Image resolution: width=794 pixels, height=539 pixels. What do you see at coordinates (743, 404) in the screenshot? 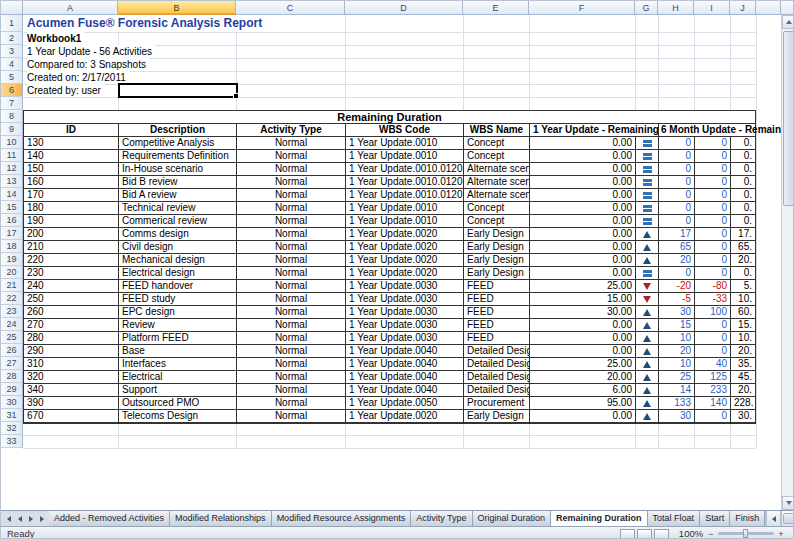
I see `cell-six-value: 228.` at bounding box center [743, 404].